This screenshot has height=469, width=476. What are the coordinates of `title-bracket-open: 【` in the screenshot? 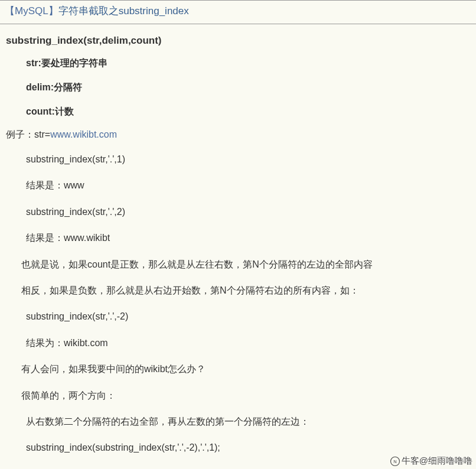 It's located at (9, 11).